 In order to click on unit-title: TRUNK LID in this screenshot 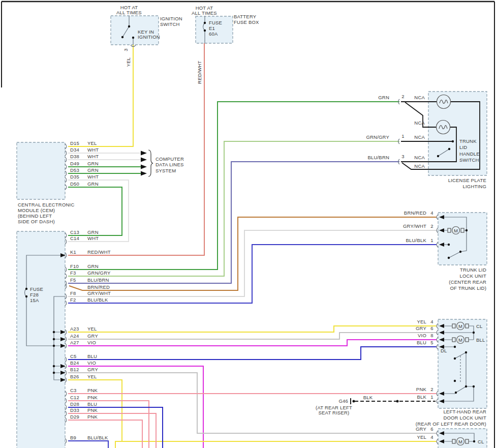, I will do `click(473, 270)`.